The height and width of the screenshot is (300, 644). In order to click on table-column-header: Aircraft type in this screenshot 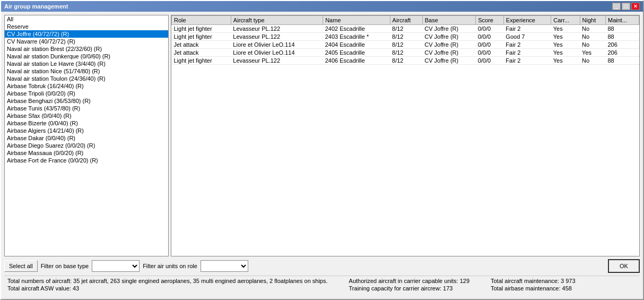, I will do `click(277, 20)`.